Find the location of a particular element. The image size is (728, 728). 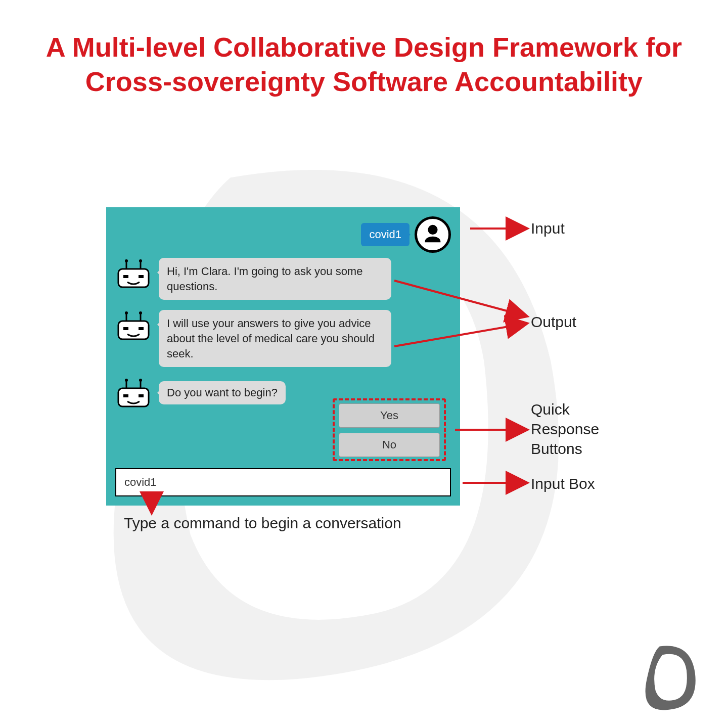

user-avatar-icon is located at coordinates (433, 235).